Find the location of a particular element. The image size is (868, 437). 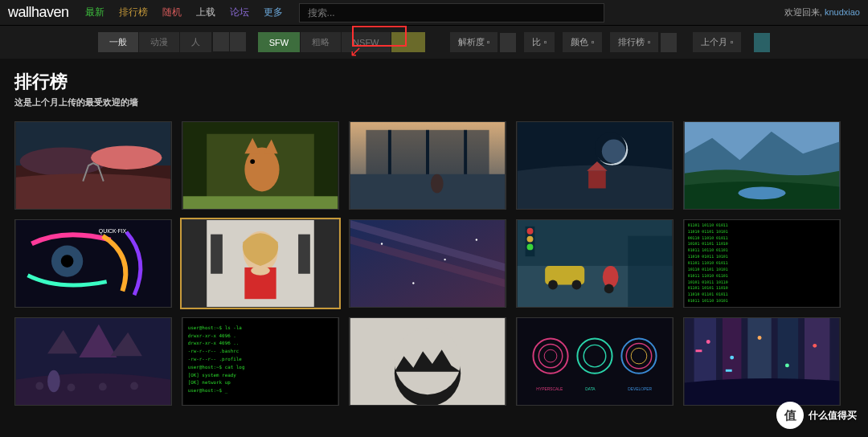

svg-text: drwxr-xr-x 4096 .. is located at coordinates (214, 343).